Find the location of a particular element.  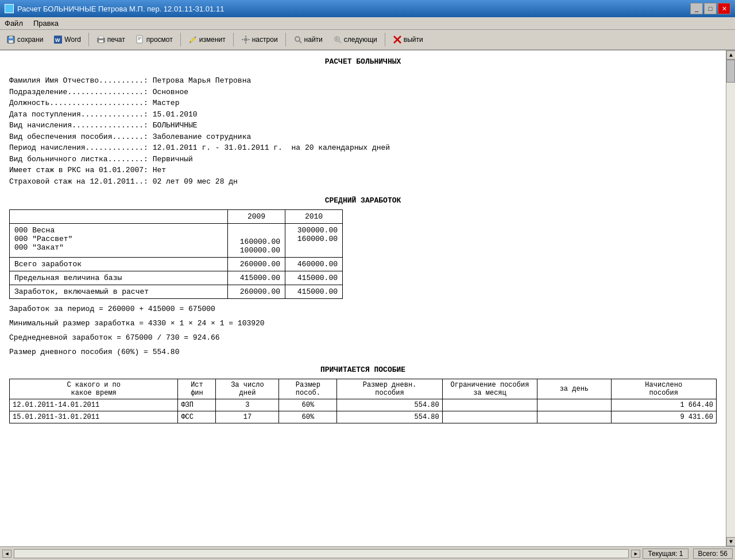

info-line-8: Имеет стаж в РКС на 01.01.2007: Нет is located at coordinates (363, 170).